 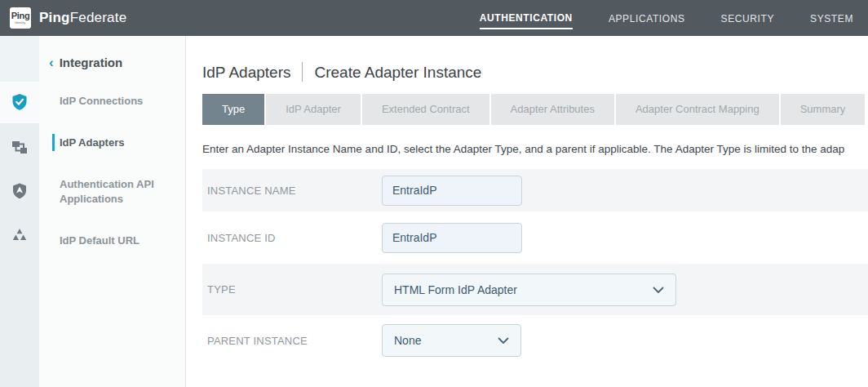 I want to click on tab-type: Type, so click(x=233, y=109).